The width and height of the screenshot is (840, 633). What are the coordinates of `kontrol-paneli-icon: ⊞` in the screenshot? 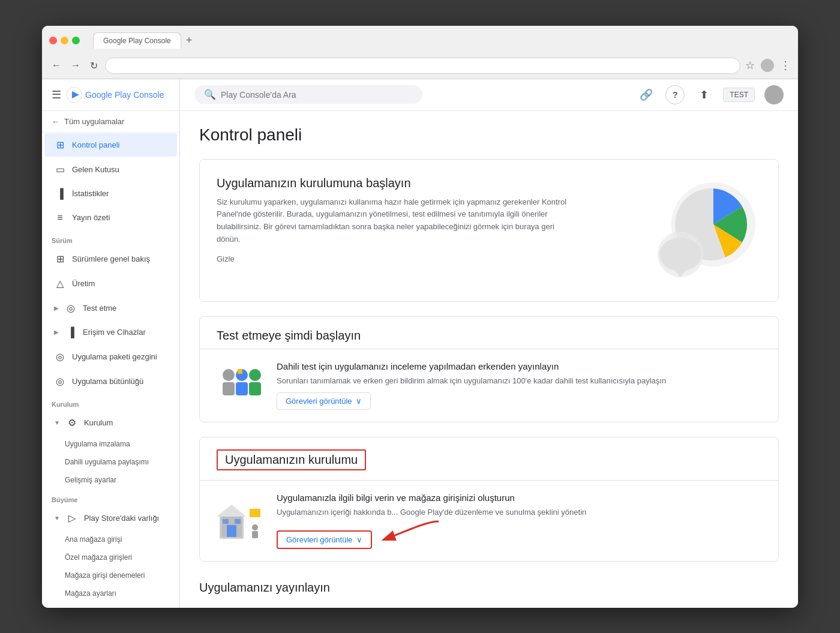 It's located at (60, 145).